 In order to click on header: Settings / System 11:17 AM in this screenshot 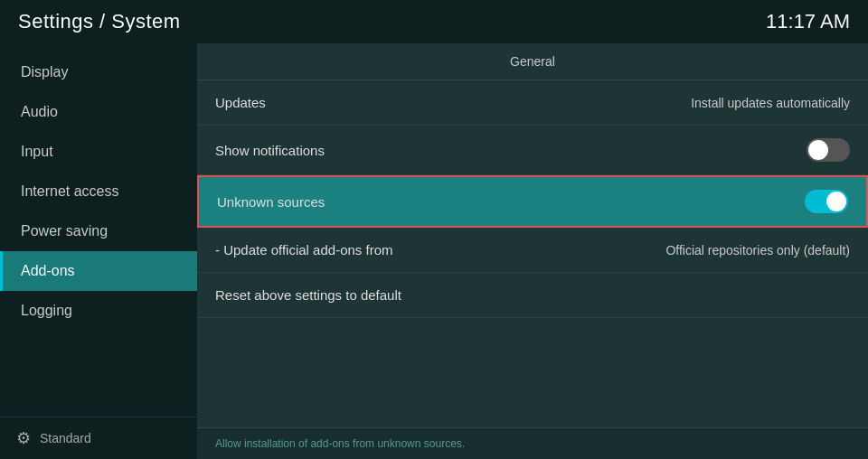, I will do `click(434, 22)`.